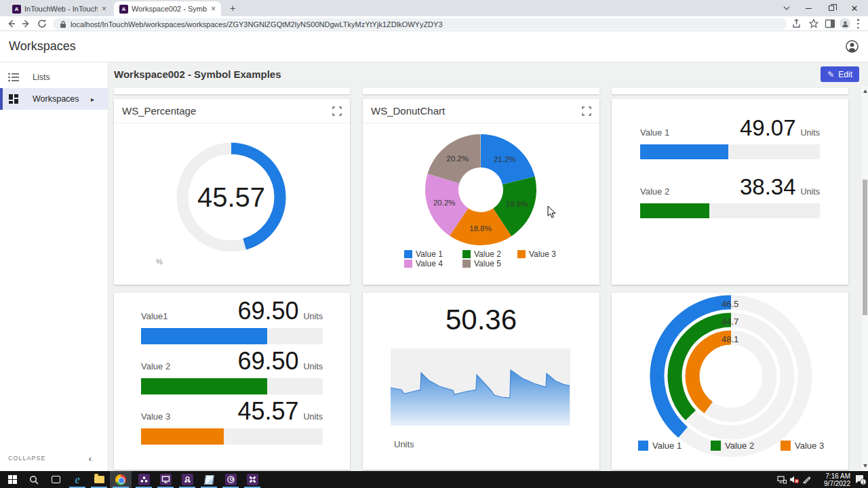 The width and height of the screenshot is (868, 488). What do you see at coordinates (517, 204) in the screenshot?
I see `svg-text: 19.5%` at bounding box center [517, 204].